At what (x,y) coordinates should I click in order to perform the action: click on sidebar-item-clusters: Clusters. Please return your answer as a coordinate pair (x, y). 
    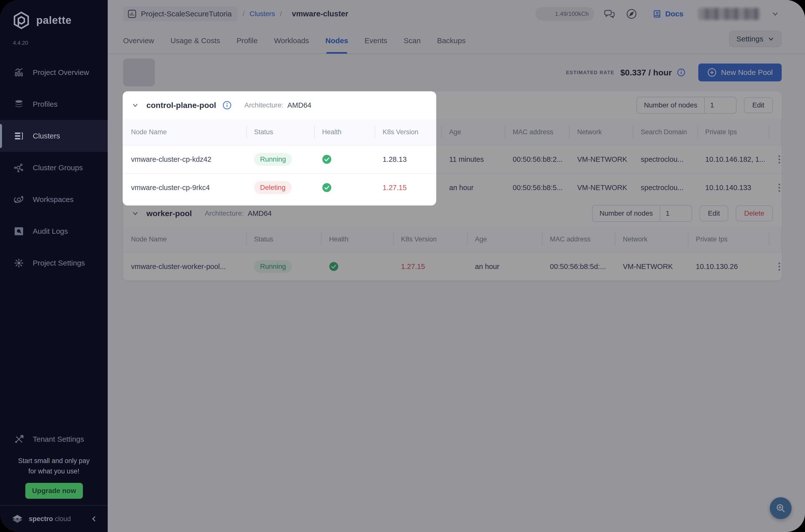
    Looking at the image, I should click on (54, 136).